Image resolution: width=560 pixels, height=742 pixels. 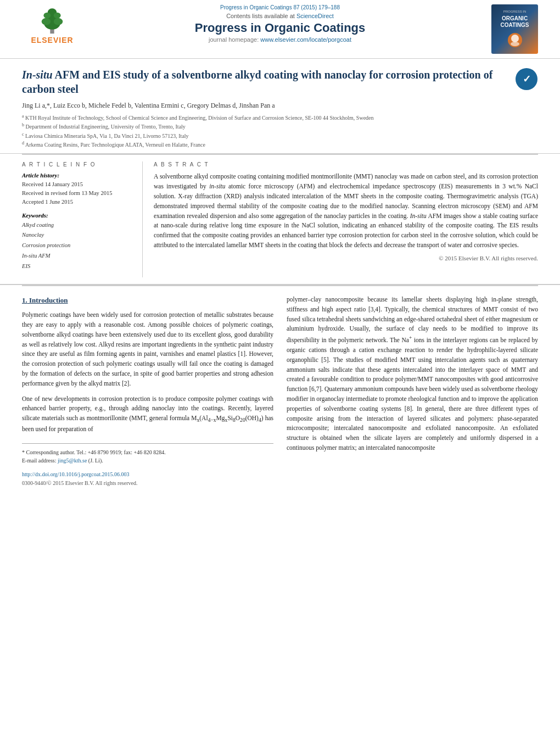 What do you see at coordinates (78, 235) in the screenshot?
I see `keyword-2: Nanoclay` at bounding box center [78, 235].